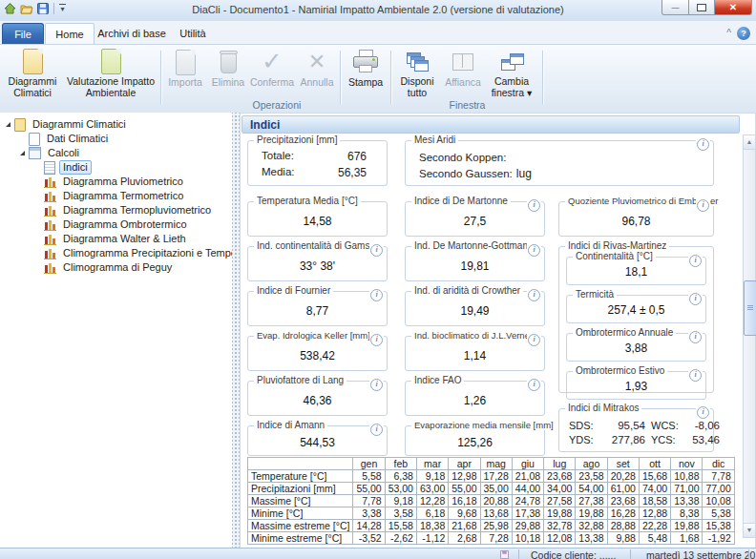 The height and width of the screenshot is (559, 756). What do you see at coordinates (43, 9) in the screenshot?
I see `save-icon` at bounding box center [43, 9].